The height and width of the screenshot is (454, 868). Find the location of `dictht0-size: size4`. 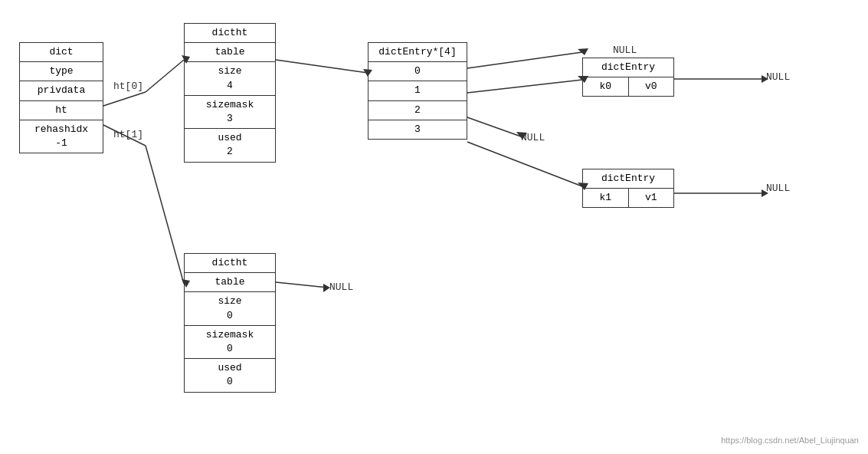

dictht0-size: size4 is located at coordinates (230, 78).